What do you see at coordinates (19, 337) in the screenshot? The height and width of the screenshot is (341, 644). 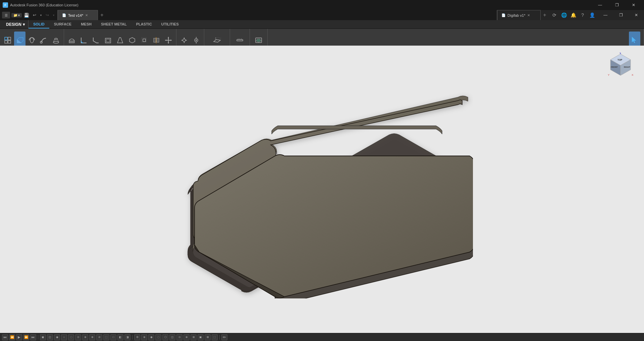 I see `play-button: ▶` at bounding box center [19, 337].